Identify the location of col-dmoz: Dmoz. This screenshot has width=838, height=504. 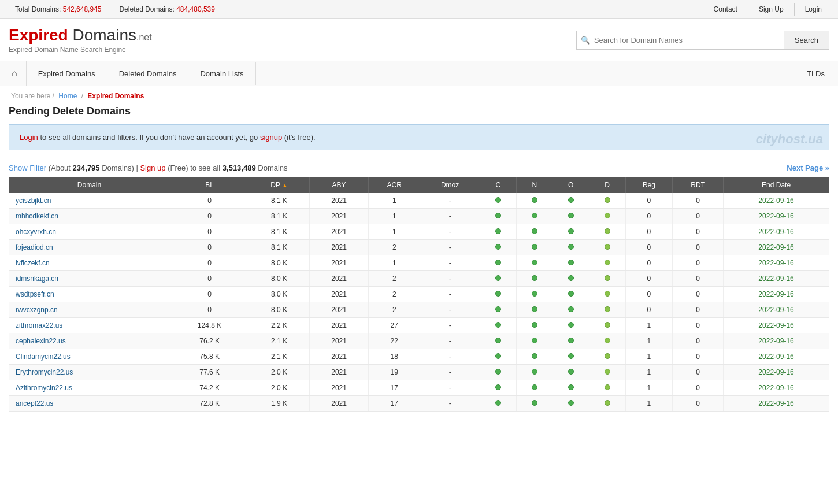
(450, 185).